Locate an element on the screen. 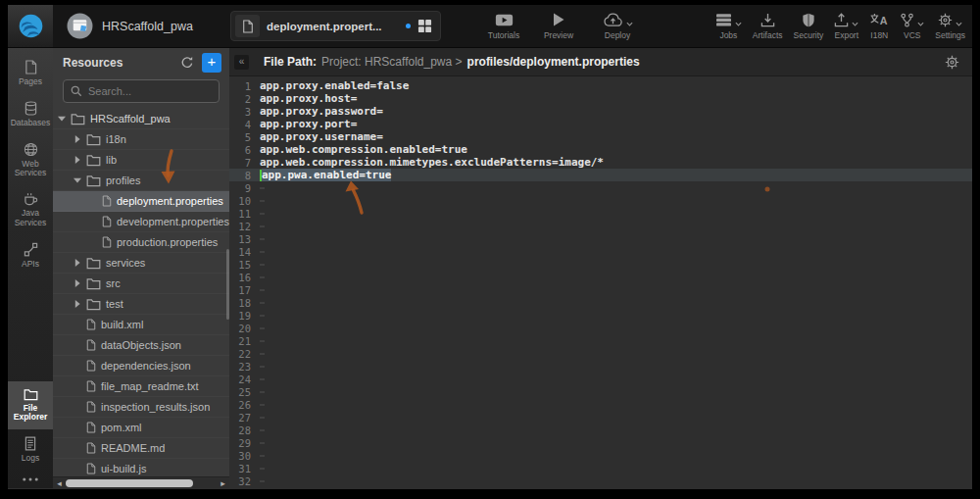 The width and height of the screenshot is (980, 499). scrollbar-thumb is located at coordinates (129, 483).